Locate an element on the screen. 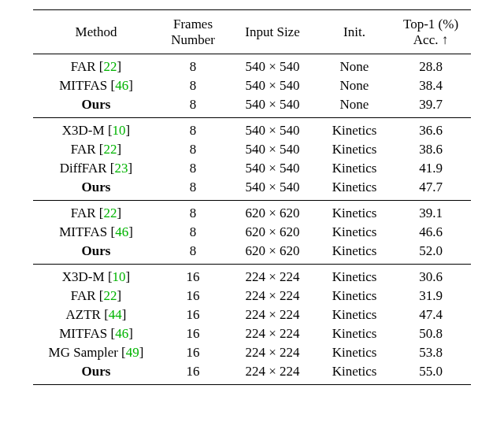 This screenshot has height=437, width=504. table-header-row: Method Frames Number Input Size Init. To… is located at coordinates (252, 32).